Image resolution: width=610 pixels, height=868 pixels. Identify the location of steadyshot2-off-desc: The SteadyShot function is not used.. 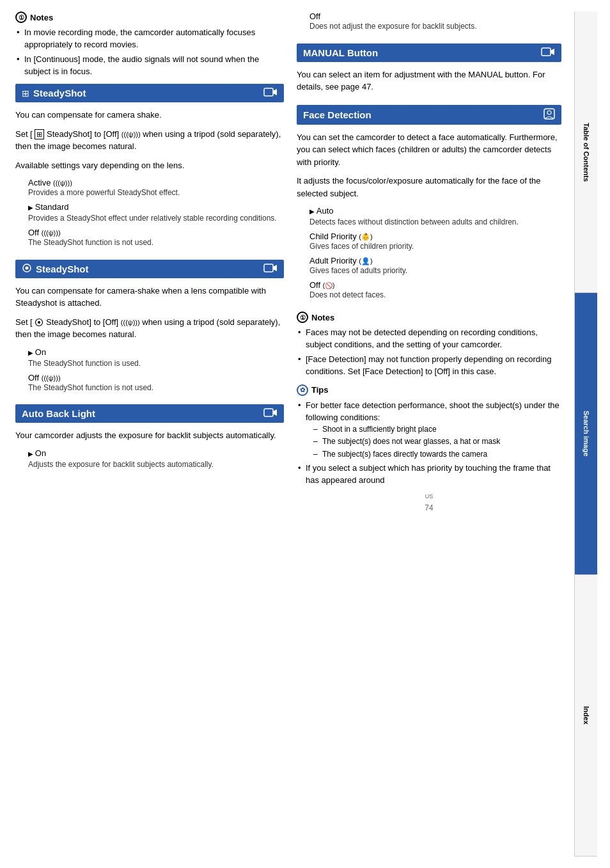
(156, 388).